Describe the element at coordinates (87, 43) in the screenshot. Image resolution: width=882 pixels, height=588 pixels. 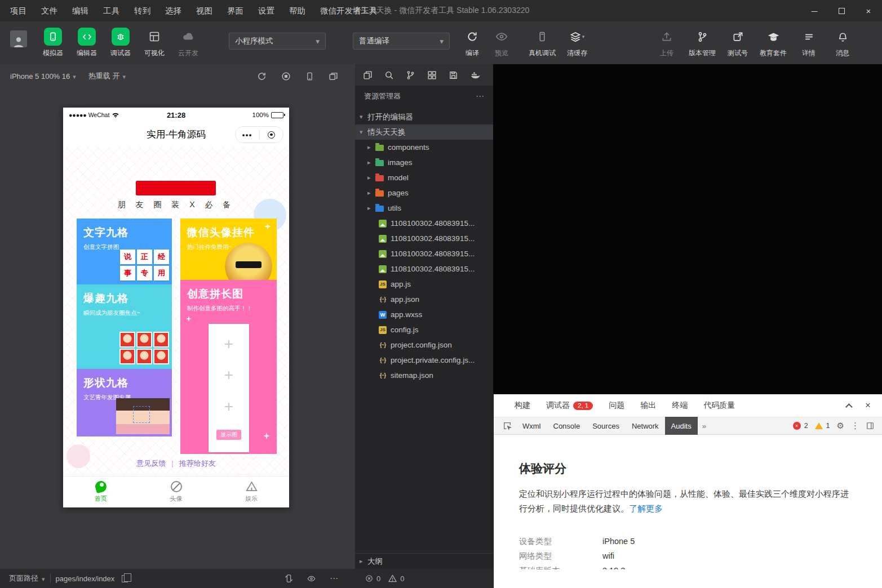
I see `editor-button: 编辑器` at that location.